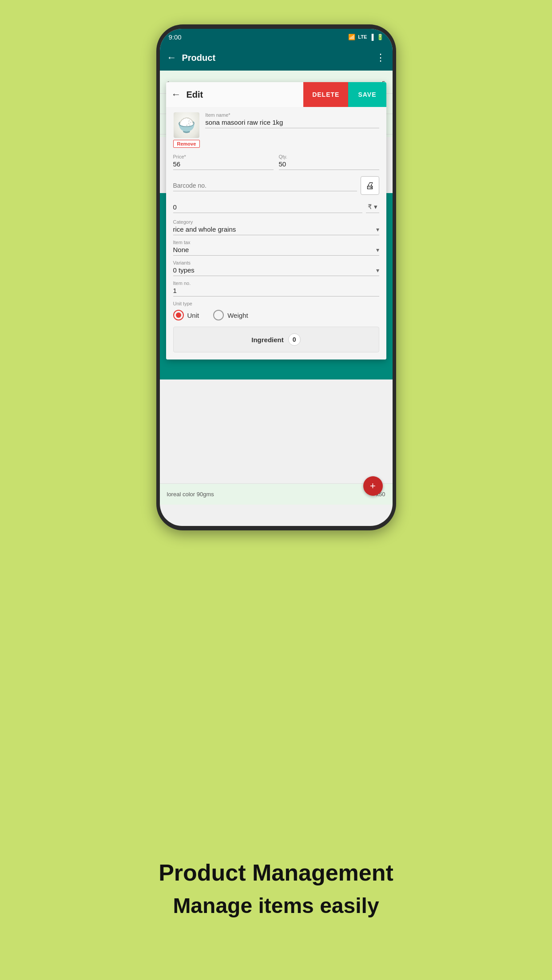  I want to click on delete-button: DELETE, so click(326, 95).